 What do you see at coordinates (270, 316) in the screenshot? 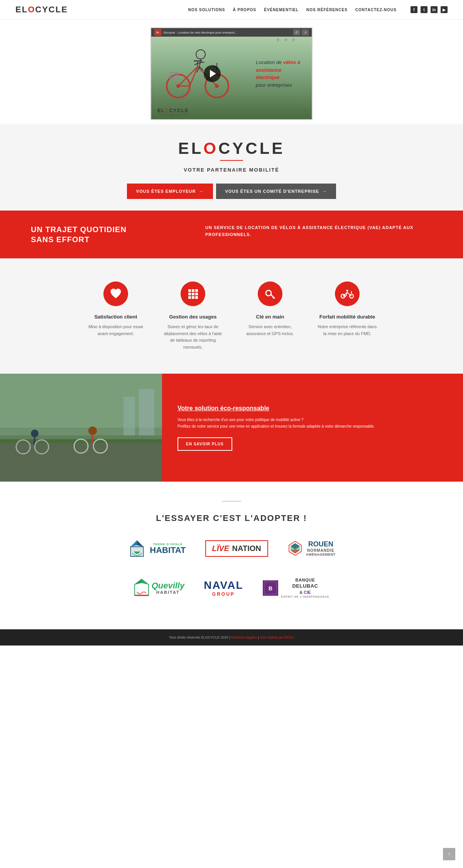
I see `feature-cle: Clé en main Service avec entretien, assu…` at bounding box center [270, 316].